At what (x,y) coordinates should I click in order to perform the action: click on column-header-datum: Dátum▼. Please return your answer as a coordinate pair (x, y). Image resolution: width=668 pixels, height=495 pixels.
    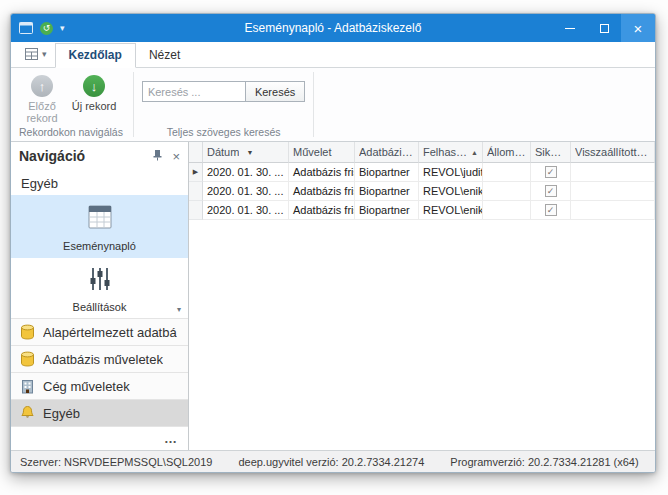
    Looking at the image, I should click on (246, 152).